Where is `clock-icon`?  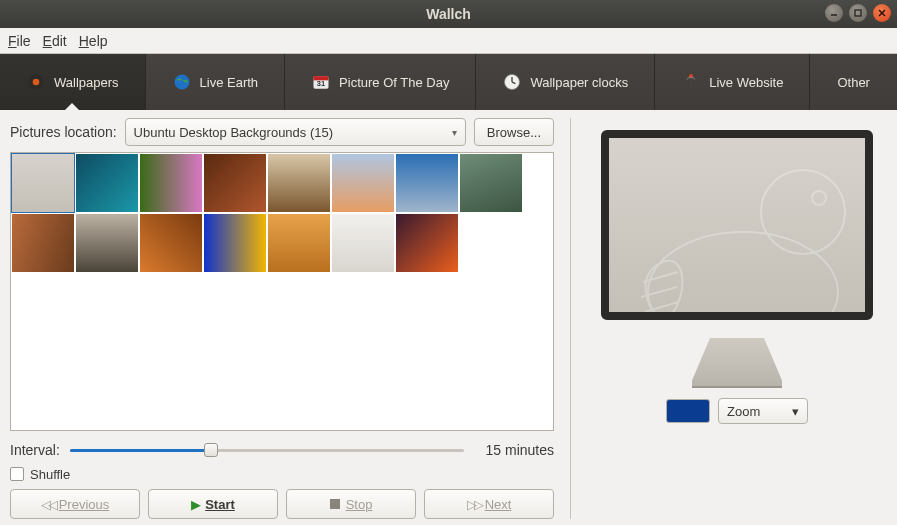
clock-icon is located at coordinates (512, 82).